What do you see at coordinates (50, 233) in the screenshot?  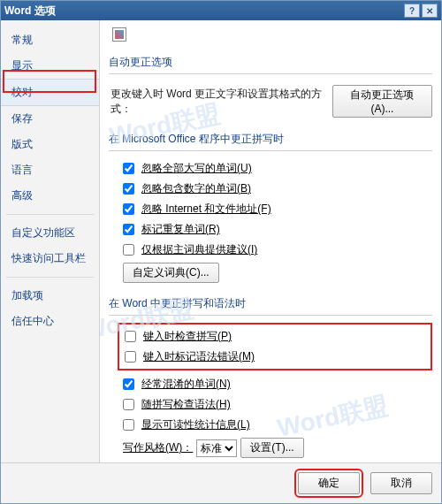 I see `sidebar-item-ribbon: 自定义功能区` at bounding box center [50, 233].